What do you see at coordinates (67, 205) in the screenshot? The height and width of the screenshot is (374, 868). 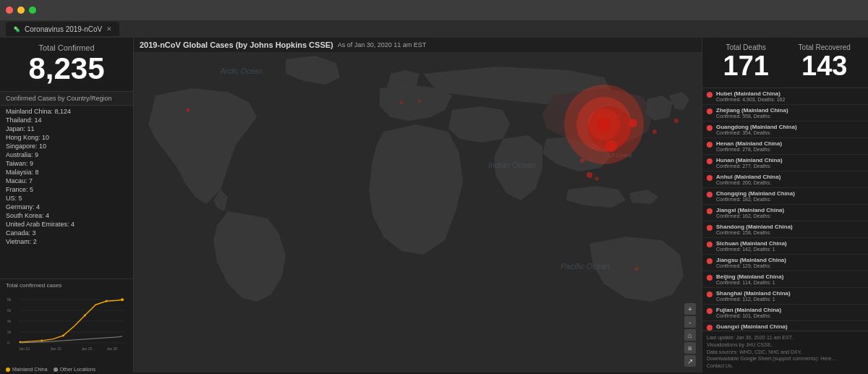 I see `left-panel: Total Confirmed 8,235 Confirmed Cases by…` at bounding box center [67, 205].